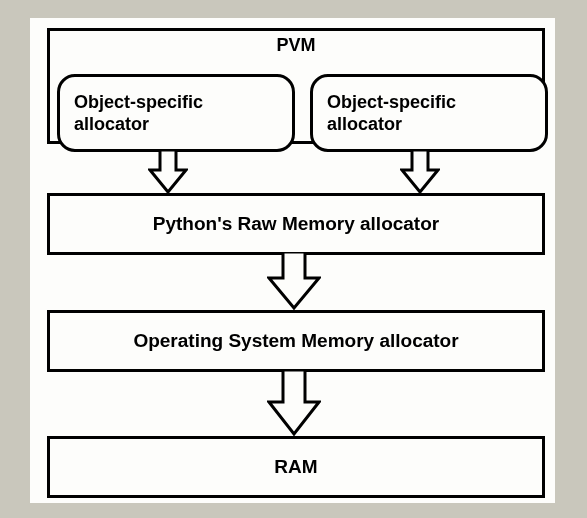 This screenshot has height=518, width=587. I want to click on ram-box: RAM, so click(296, 467).